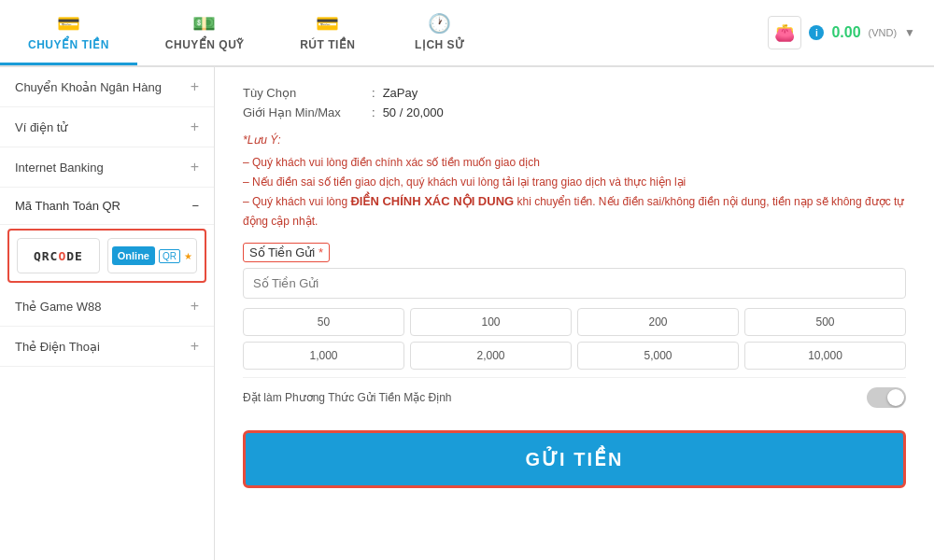  Describe the element at coordinates (574, 459) in the screenshot. I see `send-button: GỬI TIỀN` at that location.